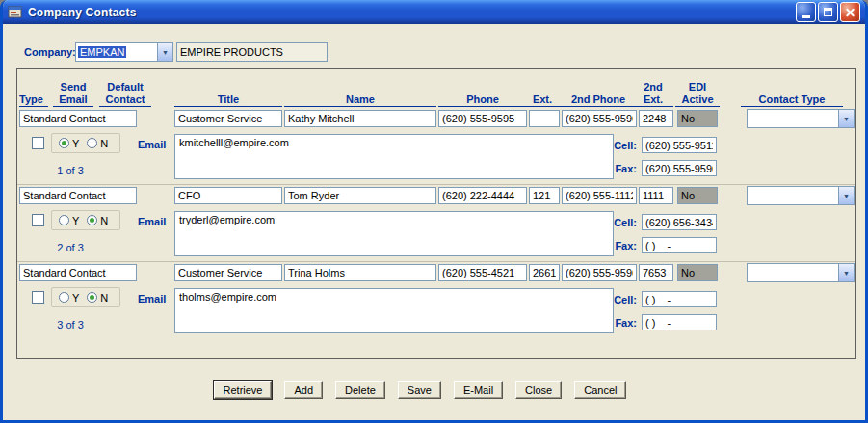 This screenshot has height=423, width=868. What do you see at coordinates (117, 52) in the screenshot?
I see `company-combo-value: EMPKAN` at bounding box center [117, 52].